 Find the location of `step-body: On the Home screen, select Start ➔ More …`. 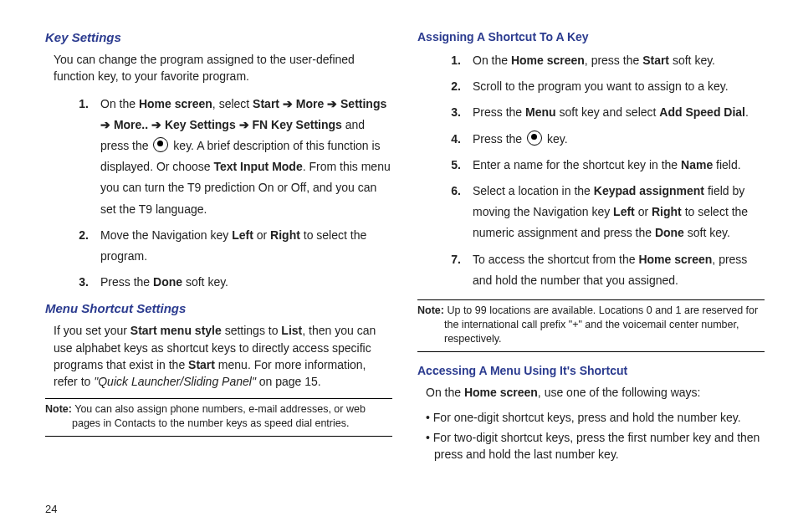

step-body: On the Home screen, select Start ➔ More … is located at coordinates (246, 157).